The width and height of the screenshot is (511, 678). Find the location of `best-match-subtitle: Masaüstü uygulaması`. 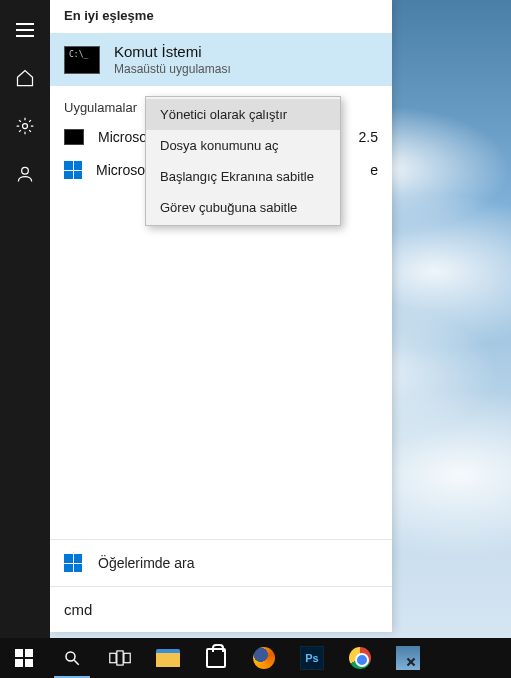

best-match-subtitle: Masaüstü uygulaması is located at coordinates (172, 69).